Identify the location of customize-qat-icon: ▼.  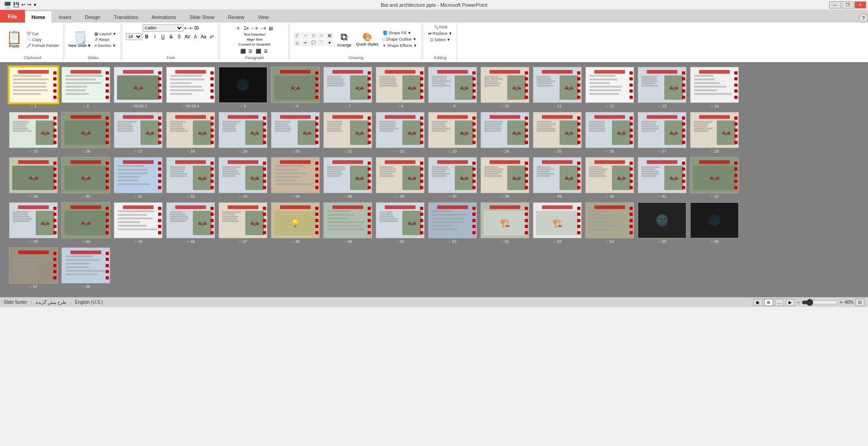
(35, 5).